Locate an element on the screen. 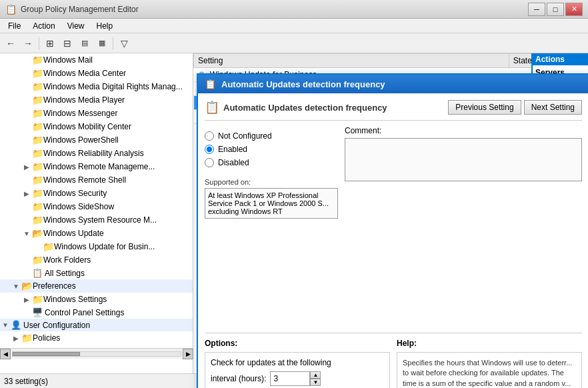  radio-disabled-input is located at coordinates (209, 163).